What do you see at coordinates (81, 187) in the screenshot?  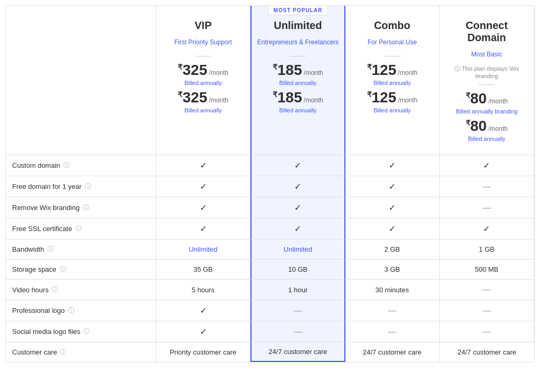 I see `feature-label-1: Free domain for 1 yearⓘ` at bounding box center [81, 187].